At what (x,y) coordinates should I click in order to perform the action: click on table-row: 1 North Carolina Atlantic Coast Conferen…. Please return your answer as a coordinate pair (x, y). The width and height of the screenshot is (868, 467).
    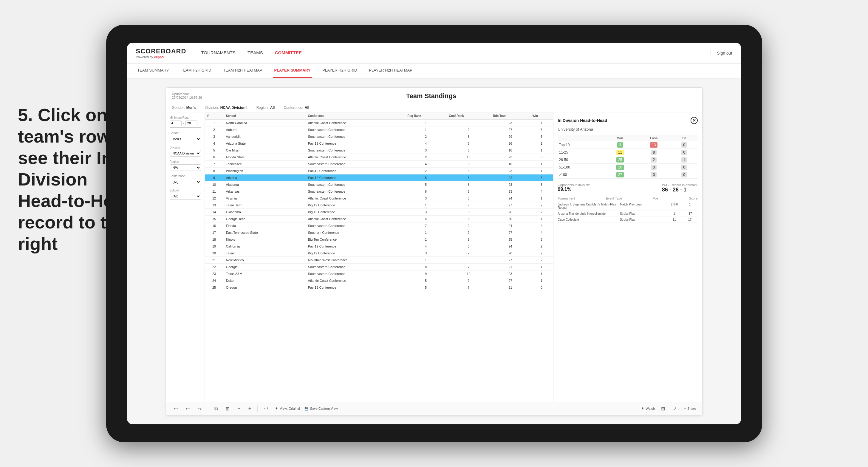
    Looking at the image, I should click on (379, 123).